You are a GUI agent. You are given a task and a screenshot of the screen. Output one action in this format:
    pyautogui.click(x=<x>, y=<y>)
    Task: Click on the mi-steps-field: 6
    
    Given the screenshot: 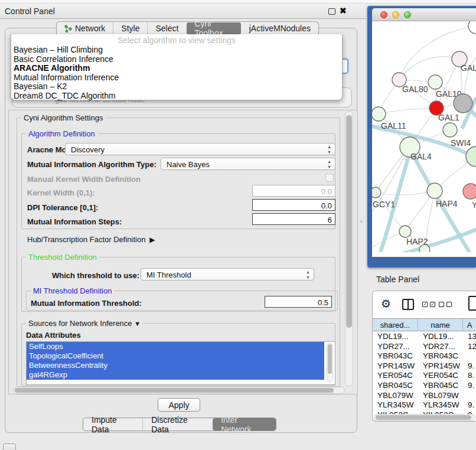 What is the action you would take?
    pyautogui.click(x=294, y=219)
    